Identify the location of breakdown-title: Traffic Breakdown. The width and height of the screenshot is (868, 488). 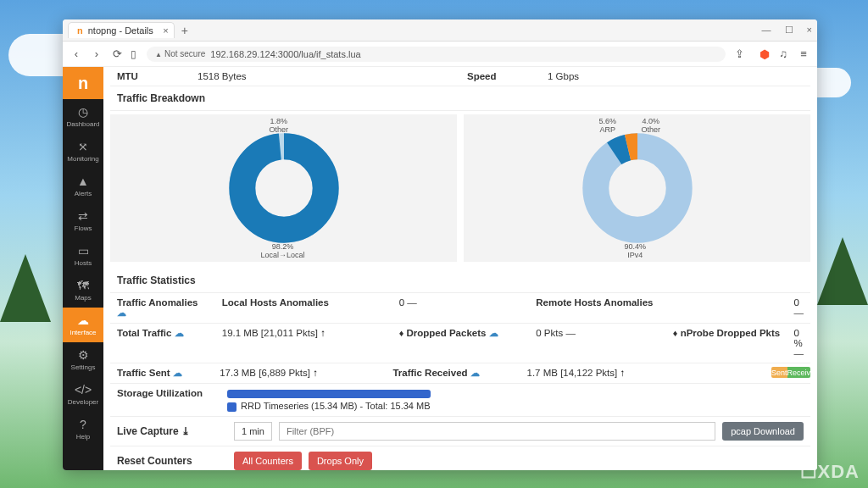
(460, 98).